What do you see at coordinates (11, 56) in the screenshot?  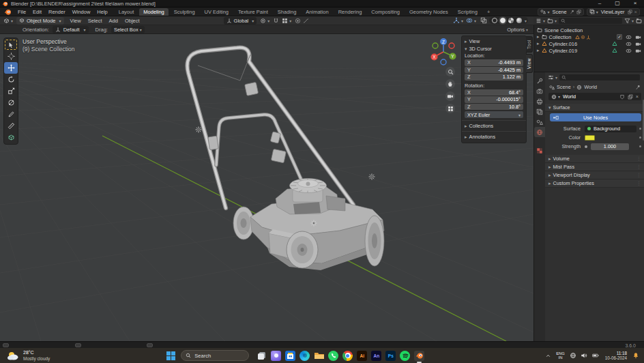 I see `cursor-tool` at bounding box center [11, 56].